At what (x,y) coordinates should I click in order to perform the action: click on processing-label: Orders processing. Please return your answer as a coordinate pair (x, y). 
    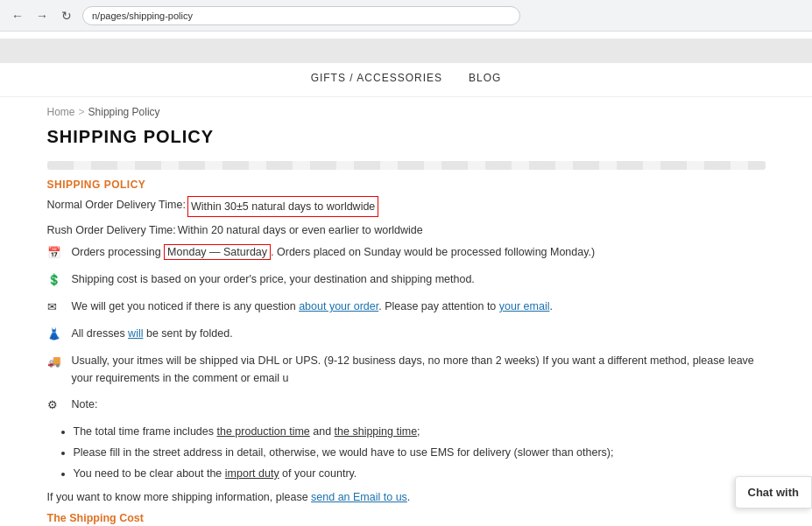
    Looking at the image, I should click on (118, 252).